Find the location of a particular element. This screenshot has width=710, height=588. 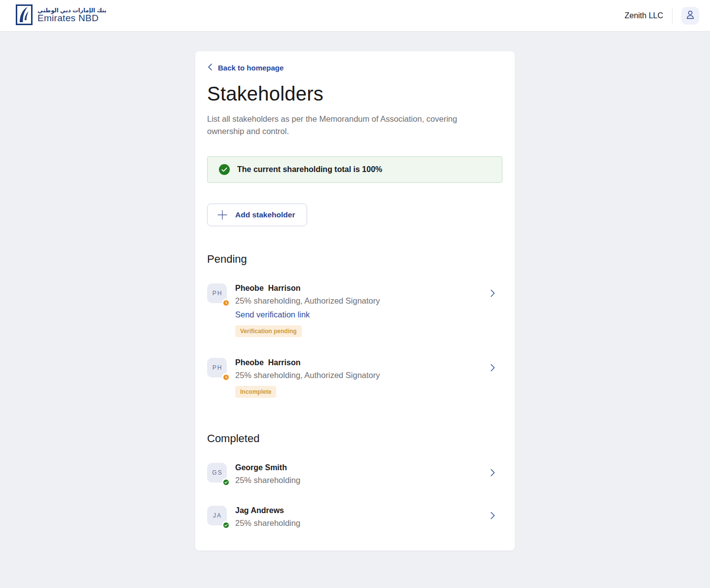

emirates-nbd-logo-icon is located at coordinates (24, 16).